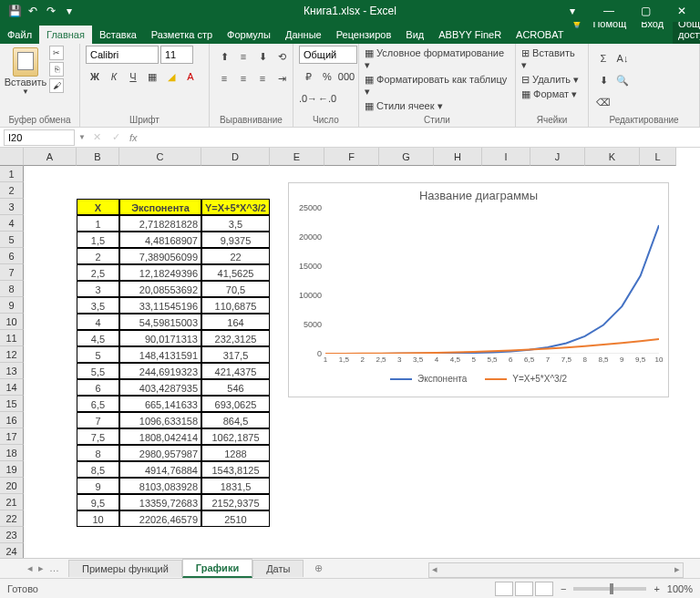  Describe the element at coordinates (98, 420) in the screenshot. I see `cell: 7` at that location.